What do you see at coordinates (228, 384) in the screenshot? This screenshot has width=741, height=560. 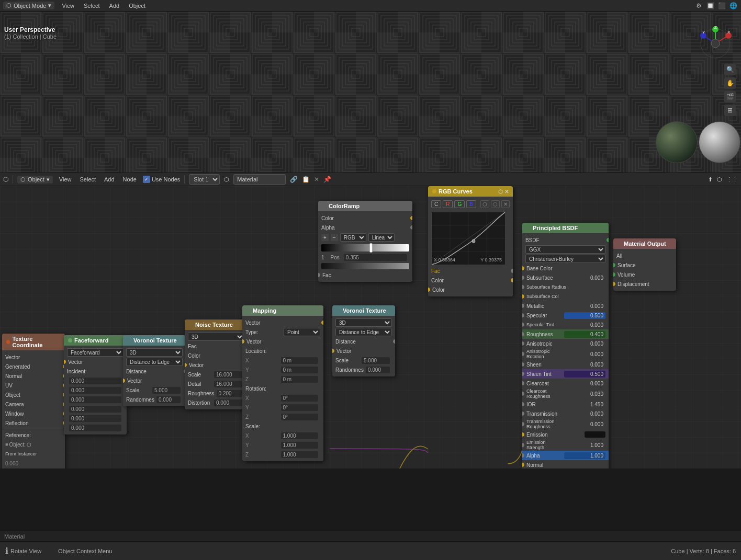 I see `noise-detail-val: 16.000` at bounding box center [228, 384].